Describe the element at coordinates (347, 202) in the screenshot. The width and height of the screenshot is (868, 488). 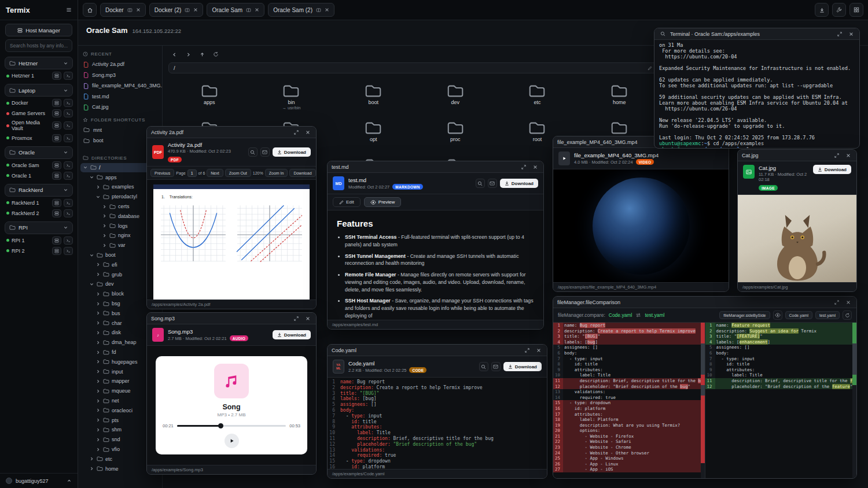
I see `tab-edit: Edit` at that location.